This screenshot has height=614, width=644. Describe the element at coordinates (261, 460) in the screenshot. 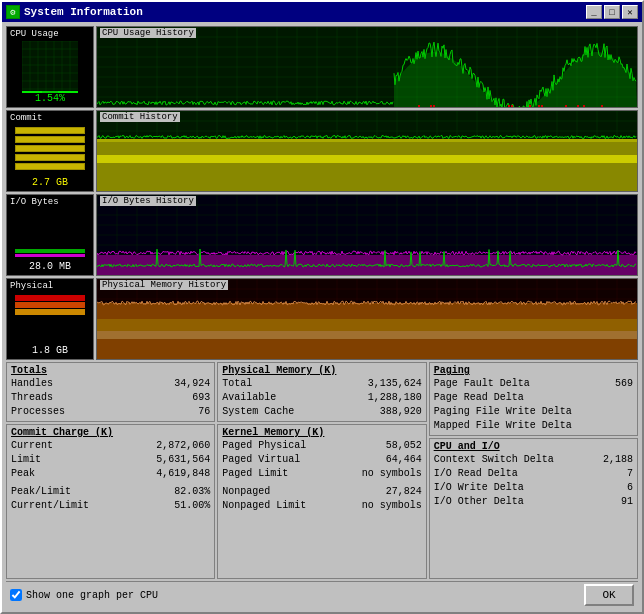

I see `km-paged-virt-label: Paged Virtual` at that location.